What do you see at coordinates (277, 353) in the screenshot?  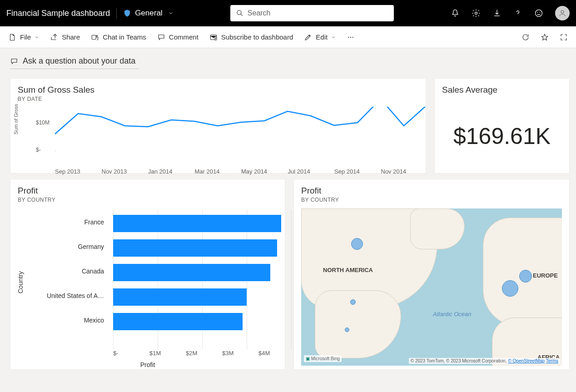 I see `x-tick: $4M` at bounding box center [277, 353].